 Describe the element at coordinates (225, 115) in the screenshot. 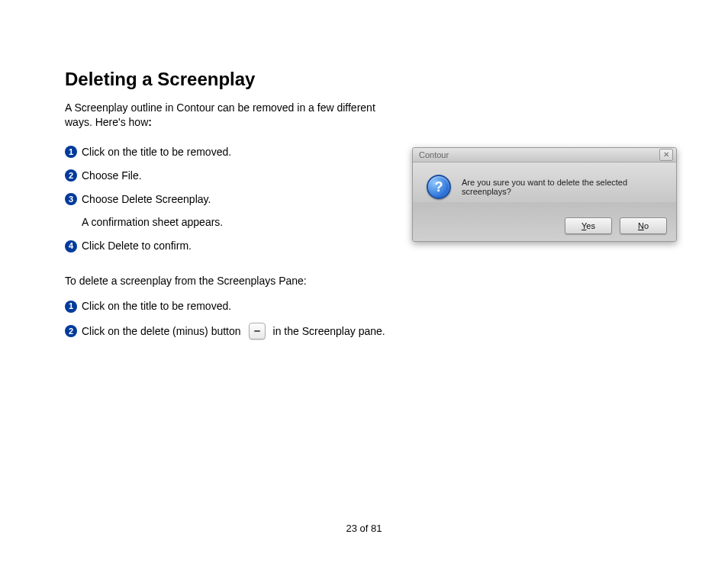

I see `intro-paragraph: A Screenplay outline in Contour can be r…` at that location.